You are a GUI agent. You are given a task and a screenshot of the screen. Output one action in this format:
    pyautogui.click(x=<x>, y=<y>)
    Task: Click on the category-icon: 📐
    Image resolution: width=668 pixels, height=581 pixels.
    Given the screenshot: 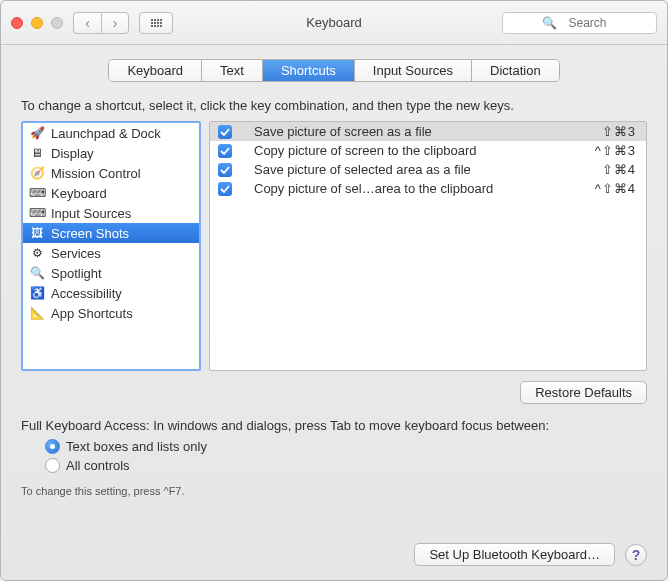 What is the action you would take?
    pyautogui.click(x=37, y=313)
    